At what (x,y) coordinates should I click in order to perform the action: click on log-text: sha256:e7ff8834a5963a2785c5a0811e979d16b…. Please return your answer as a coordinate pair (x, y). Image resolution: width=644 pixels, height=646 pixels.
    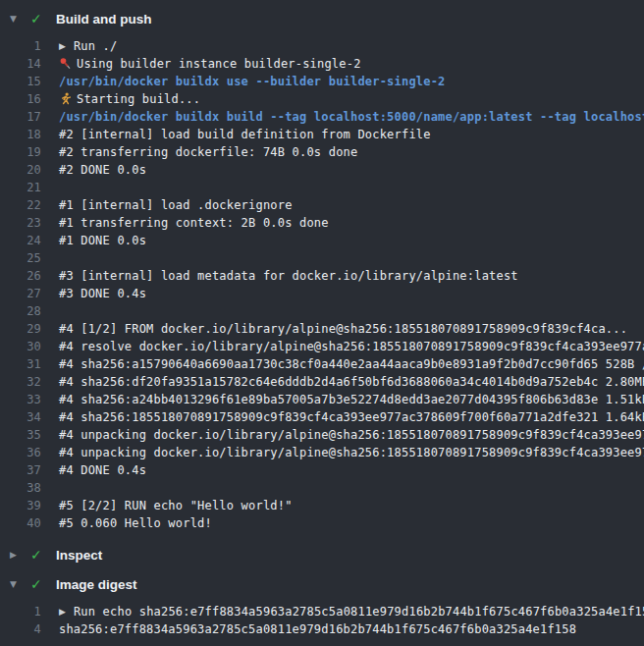
    Looking at the image, I should click on (318, 629).